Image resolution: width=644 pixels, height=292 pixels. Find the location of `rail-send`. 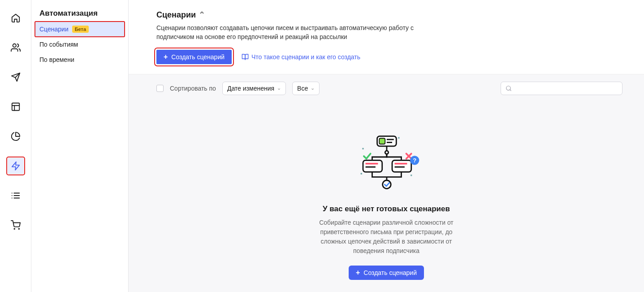

rail-send is located at coordinates (16, 77).